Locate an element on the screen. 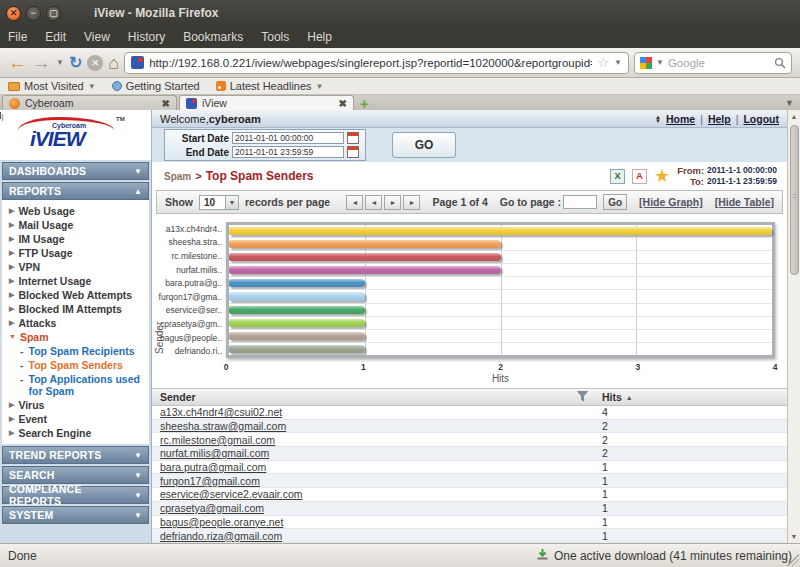 This screenshot has width=800, height=567. breadcrumb-parent: Spam is located at coordinates (178, 176).